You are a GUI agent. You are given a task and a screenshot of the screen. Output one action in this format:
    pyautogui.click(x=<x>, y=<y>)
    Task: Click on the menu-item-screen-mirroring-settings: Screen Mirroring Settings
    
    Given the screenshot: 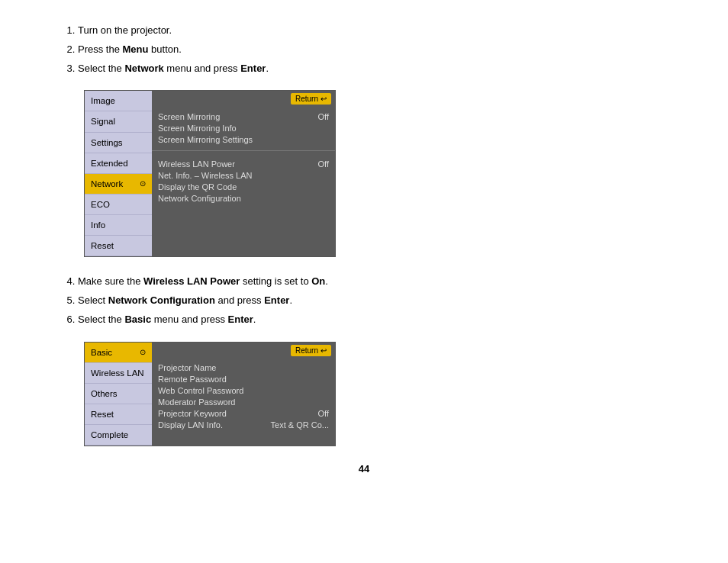 What is the action you would take?
    pyautogui.click(x=243, y=139)
    